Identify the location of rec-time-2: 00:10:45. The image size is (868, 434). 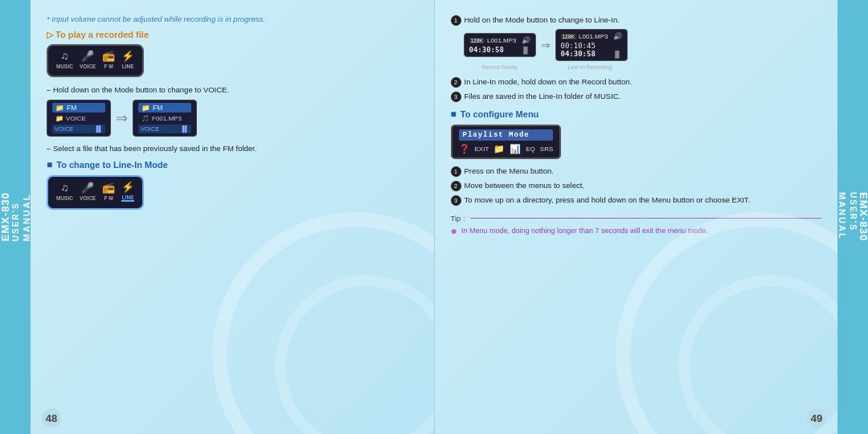
(592, 46).